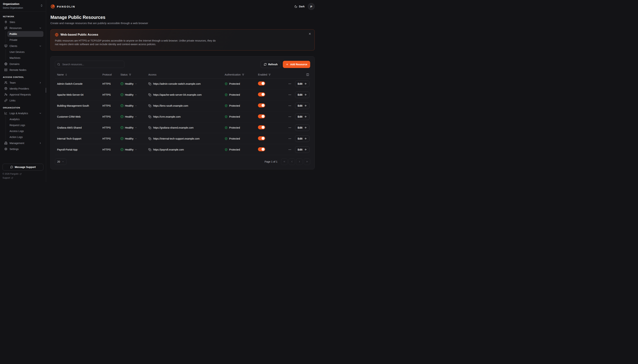 Image resolution: width=638 pixels, height=364 pixels. I want to click on sidebar-item-settings: Settings, so click(23, 149).